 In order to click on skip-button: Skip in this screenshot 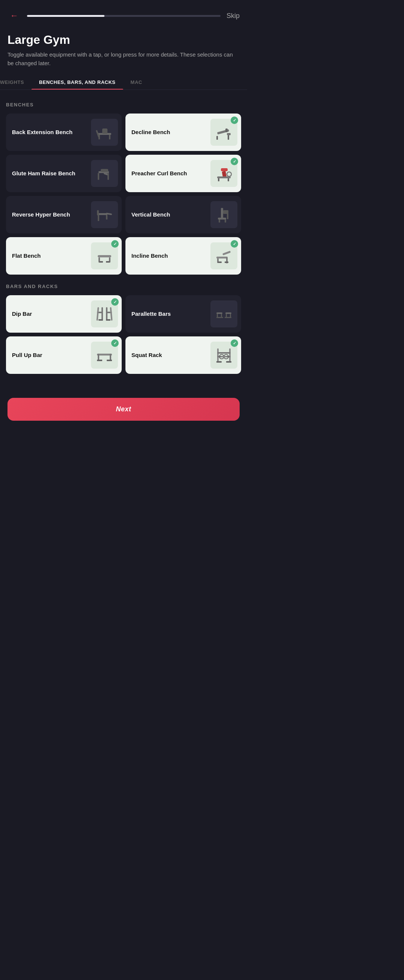, I will do `click(233, 16)`.